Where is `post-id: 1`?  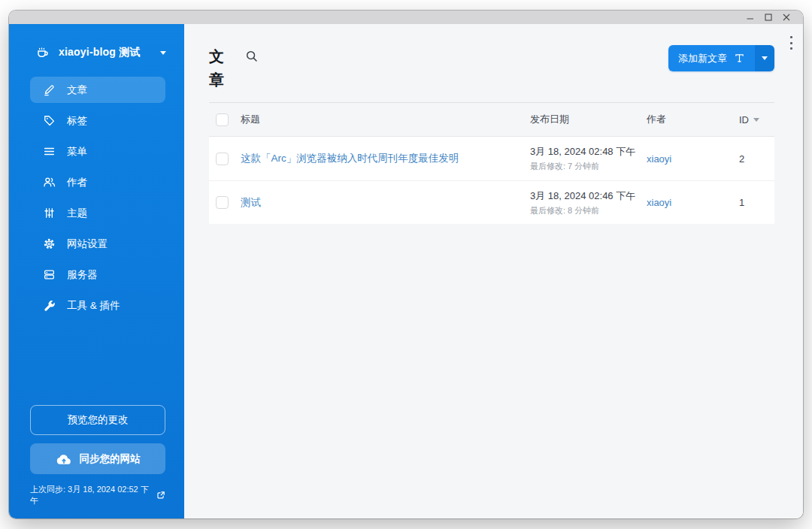 post-id: 1 is located at coordinates (756, 203).